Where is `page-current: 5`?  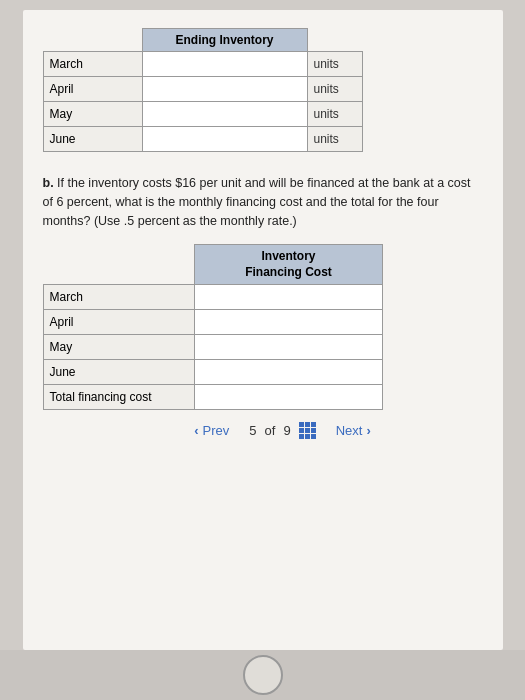 page-current: 5 is located at coordinates (252, 430).